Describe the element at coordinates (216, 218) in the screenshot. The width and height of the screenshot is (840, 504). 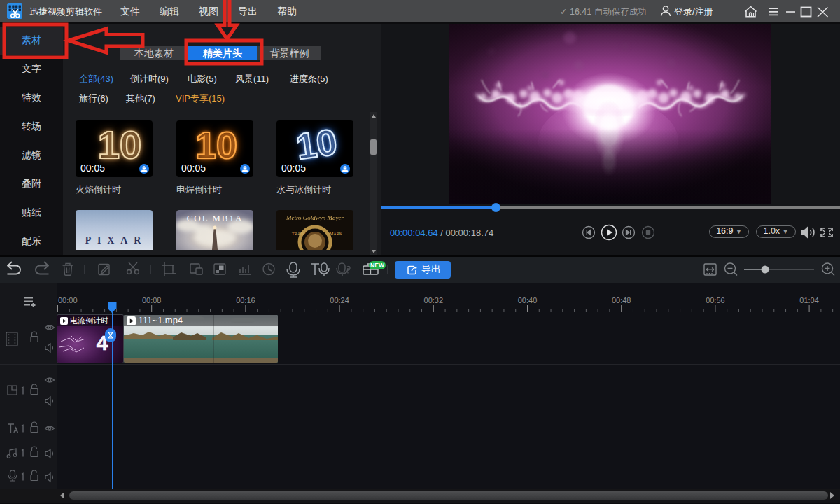
I see `svg-text: COL MB1A` at that location.